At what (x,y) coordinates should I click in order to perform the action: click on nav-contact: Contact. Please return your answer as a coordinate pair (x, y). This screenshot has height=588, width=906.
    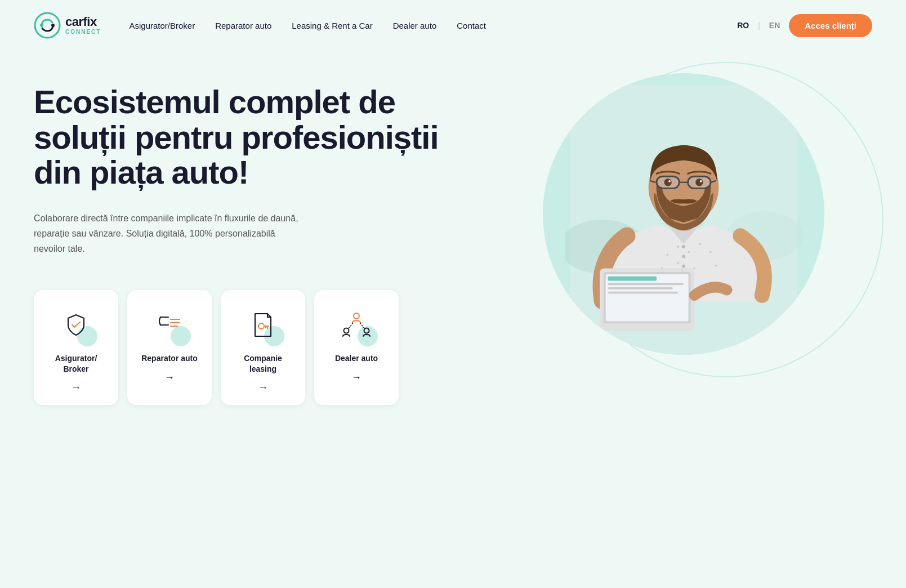
    Looking at the image, I should click on (471, 26).